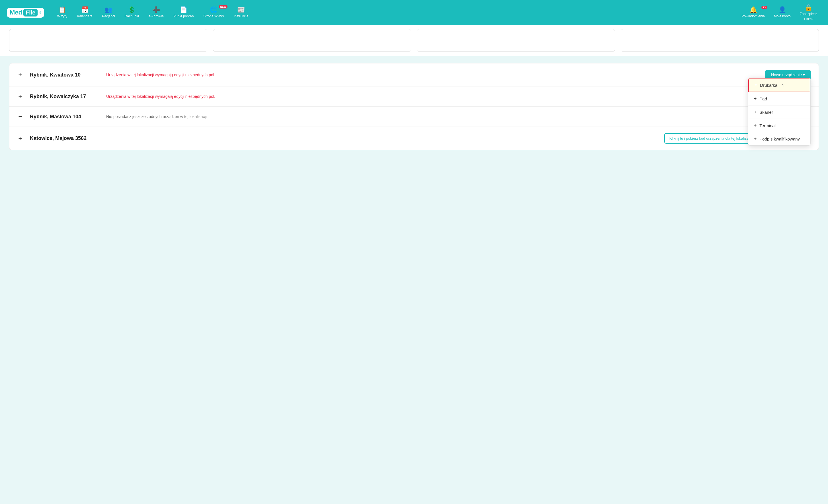 Image resolution: width=828 pixels, height=504 pixels. What do you see at coordinates (755, 99) in the screenshot?
I see `plus-icon-pad: +` at bounding box center [755, 99].